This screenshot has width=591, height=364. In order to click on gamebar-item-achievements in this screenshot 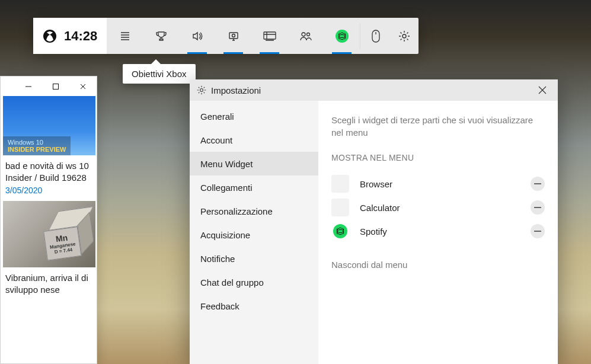, I will do `click(161, 36)`.